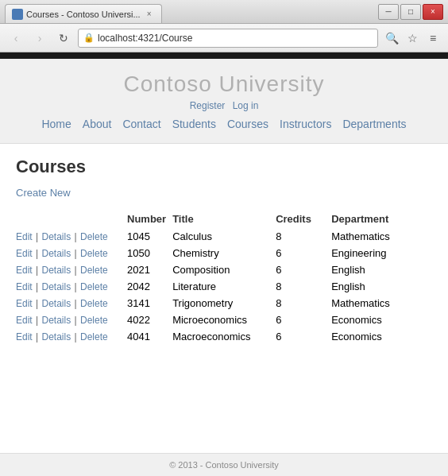  I want to click on table-header-row: Number Title Credits Department, so click(224, 219).